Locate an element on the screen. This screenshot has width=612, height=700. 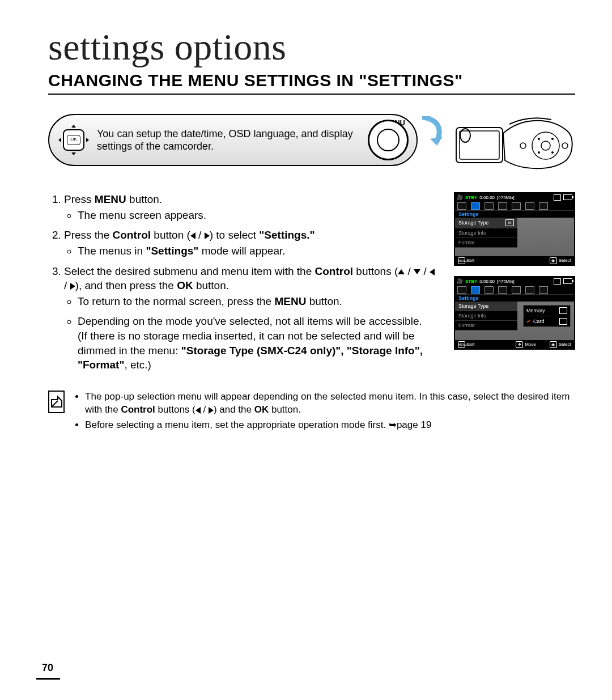
step-3-sub1: To return to the normal screen, press th… is located at coordinates (258, 302).